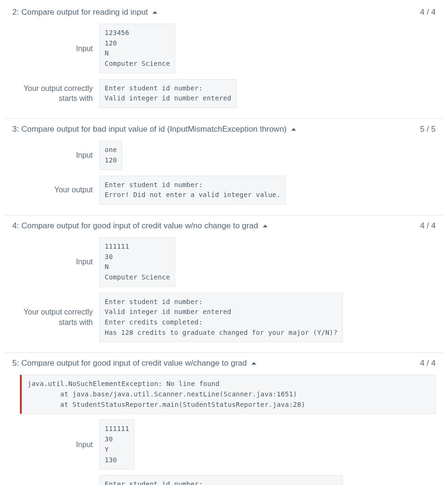 This screenshot has height=485, width=448. What do you see at coordinates (428, 129) in the screenshot?
I see `test-score: 5 / 5` at bounding box center [428, 129].